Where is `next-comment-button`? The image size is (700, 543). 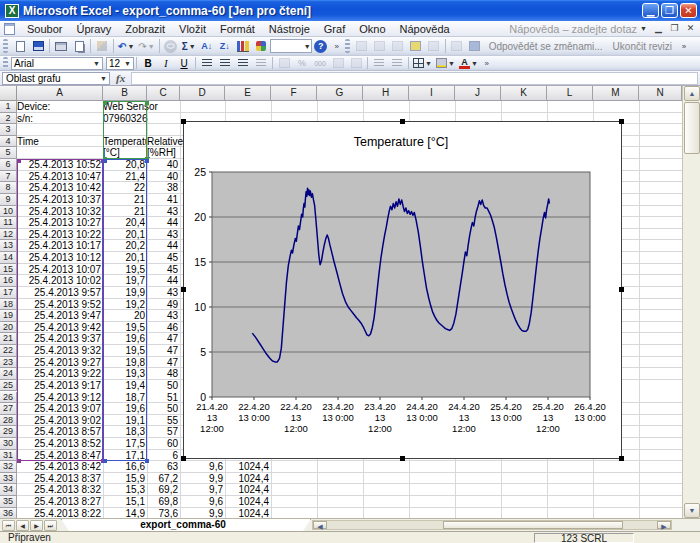 next-comment-button is located at coordinates (398, 46).